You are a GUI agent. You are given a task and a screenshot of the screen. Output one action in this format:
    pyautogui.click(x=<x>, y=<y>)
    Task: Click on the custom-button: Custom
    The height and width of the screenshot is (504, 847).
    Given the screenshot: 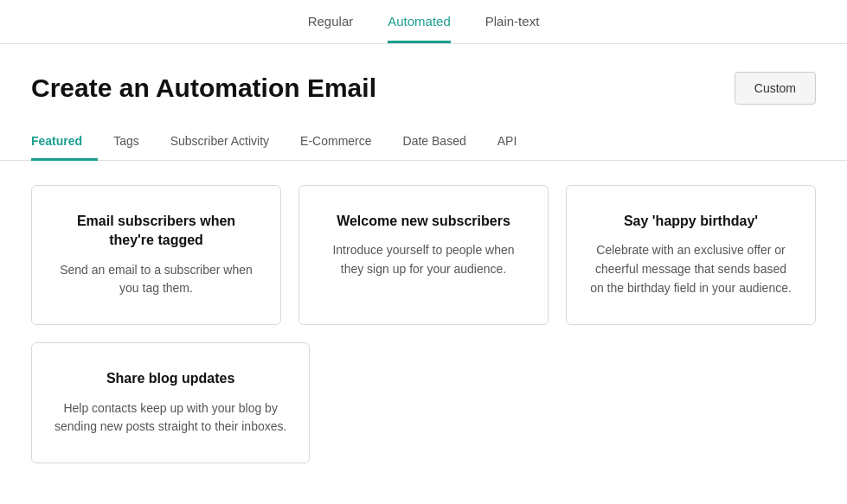 What is the action you would take?
    pyautogui.click(x=775, y=88)
    